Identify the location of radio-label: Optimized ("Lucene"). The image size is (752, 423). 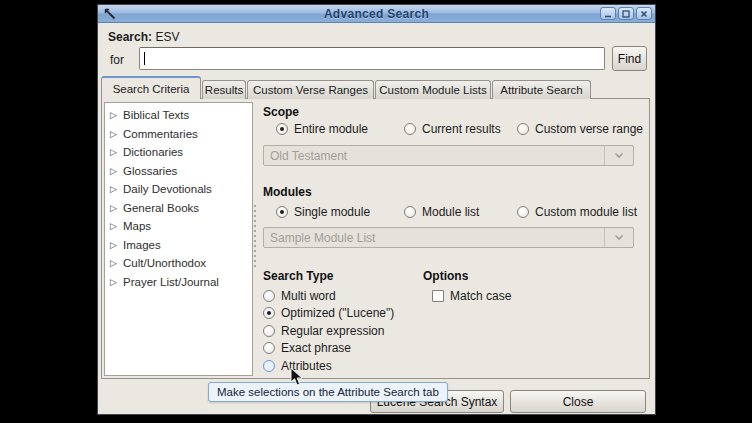
(338, 313).